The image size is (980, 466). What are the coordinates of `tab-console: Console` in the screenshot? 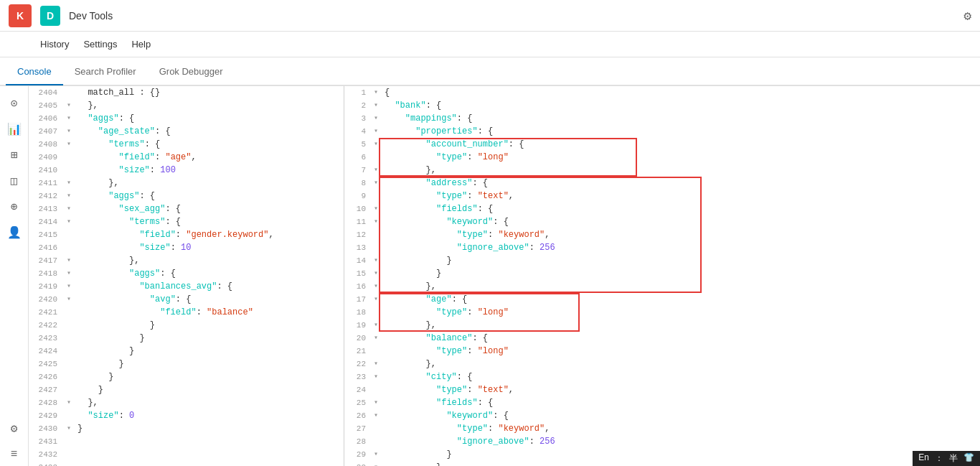 It's located at (34, 72).